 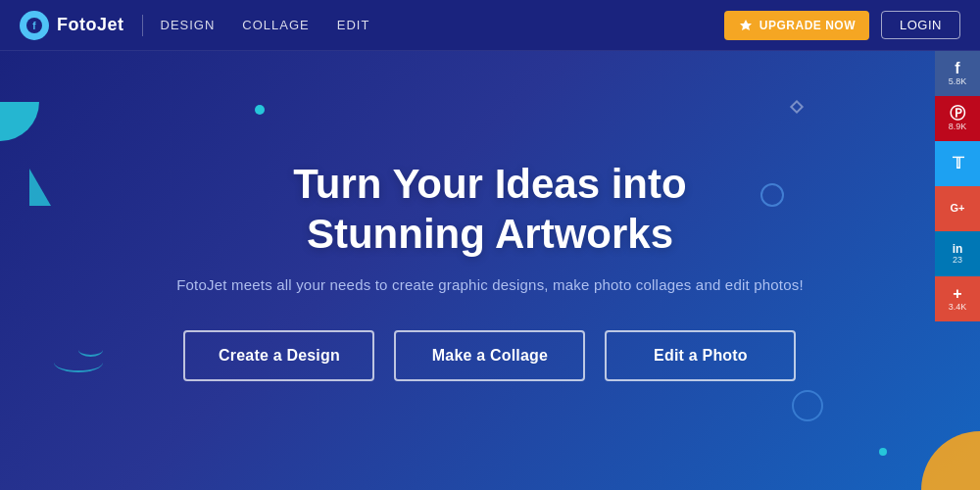 What do you see at coordinates (490, 25) in the screenshot?
I see `navbar: f FotoJet DESIGN COLLAGE EDIT UPGRADE NO…` at bounding box center [490, 25].